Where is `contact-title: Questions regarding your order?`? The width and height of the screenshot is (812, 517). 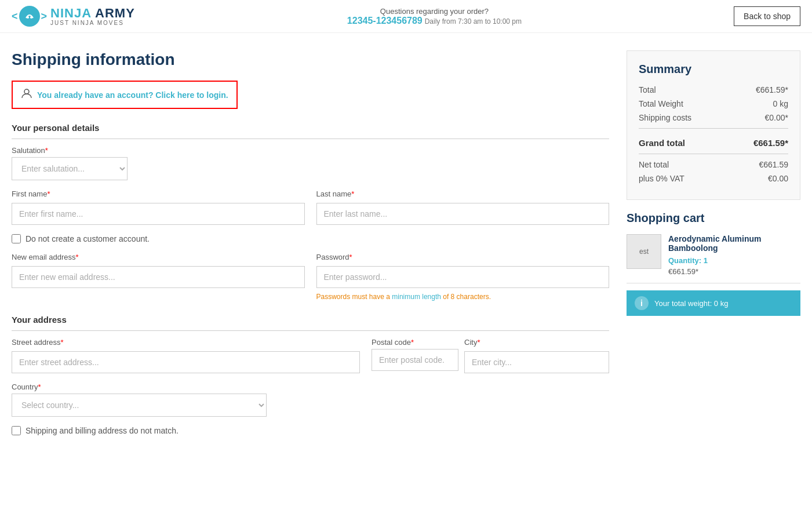 contact-title: Questions regarding your order? is located at coordinates (435, 12).